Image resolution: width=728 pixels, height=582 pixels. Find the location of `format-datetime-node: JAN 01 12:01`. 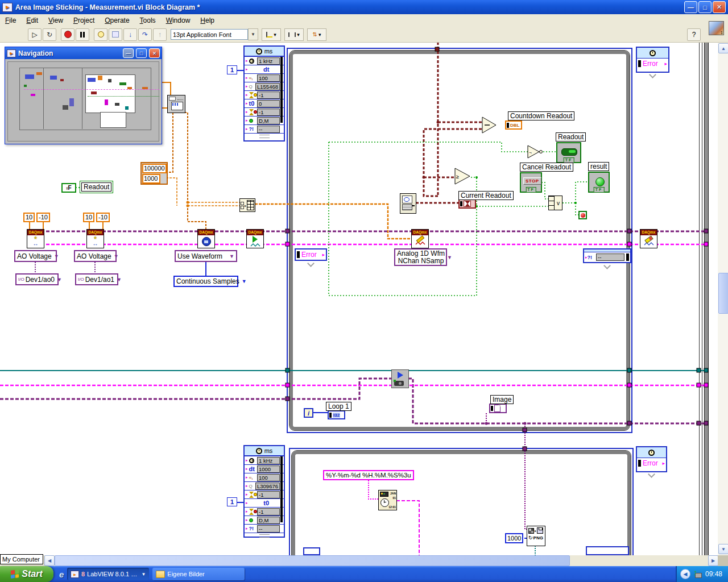

format-datetime-node: JAN 01 12:01 is located at coordinates (388, 500).